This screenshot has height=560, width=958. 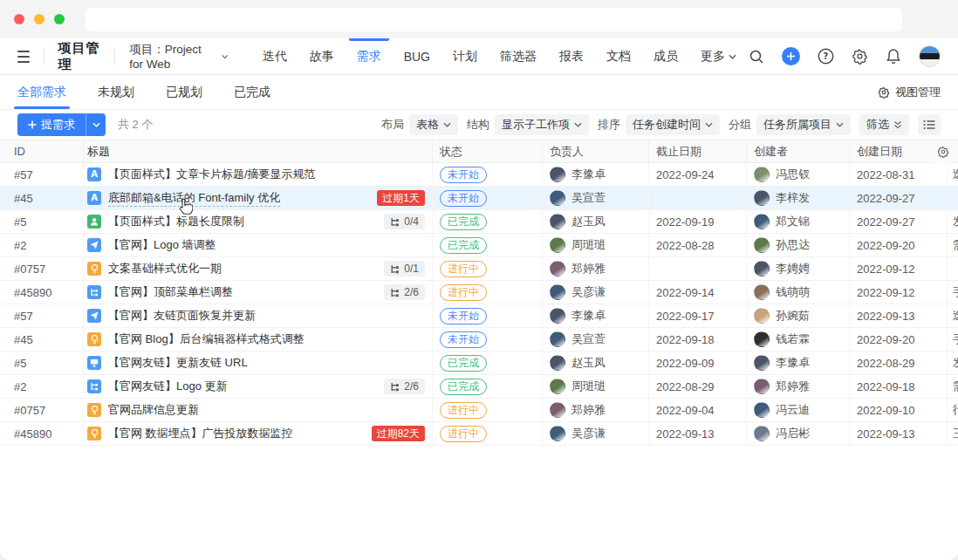 What do you see at coordinates (756, 57) in the screenshot?
I see `search-icon` at bounding box center [756, 57].